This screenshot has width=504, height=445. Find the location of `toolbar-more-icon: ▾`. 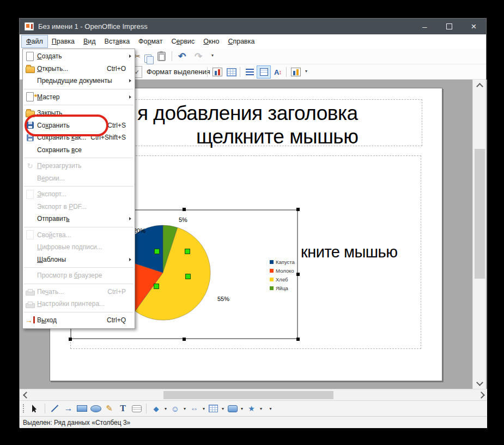

toolbar-more-icon: ▾ is located at coordinates (270, 408).